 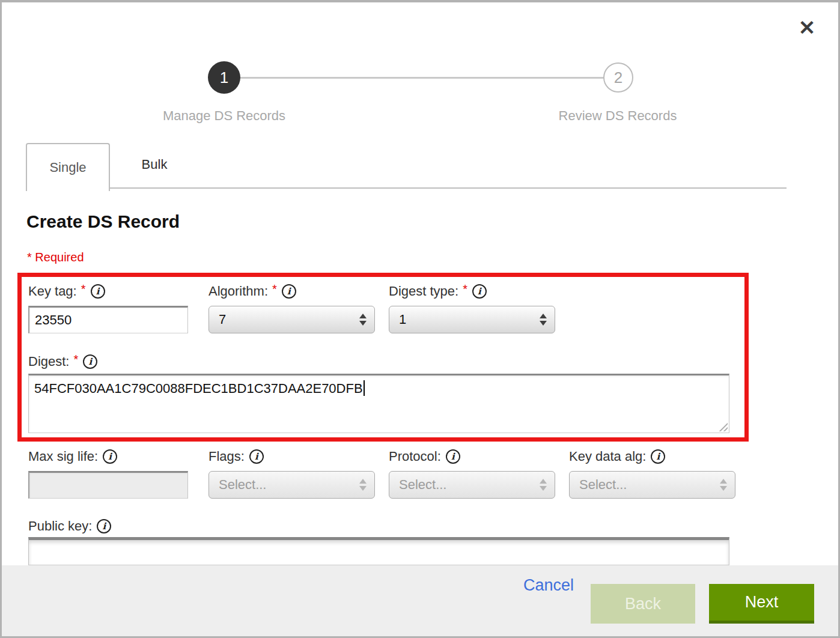 I want to click on page-title: Create DS Record, so click(x=103, y=222).